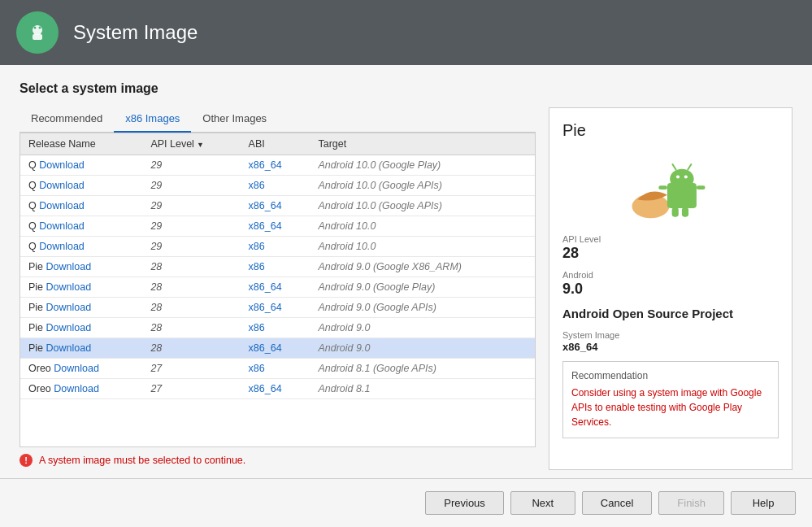  I want to click on help-button: Help, so click(763, 503).